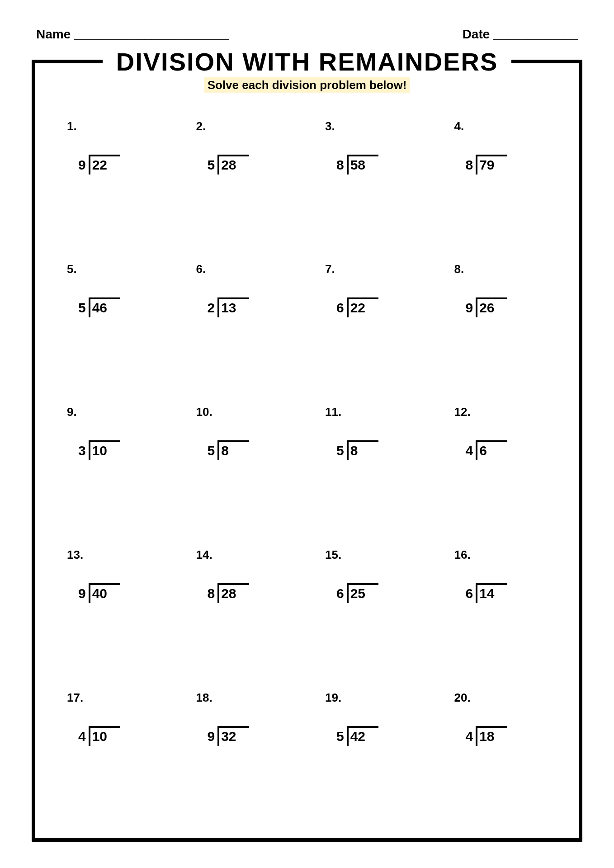 Image resolution: width=614 pixels, height=868 pixels. What do you see at coordinates (358, 307) in the screenshot?
I see `dividend: 22` at bounding box center [358, 307].